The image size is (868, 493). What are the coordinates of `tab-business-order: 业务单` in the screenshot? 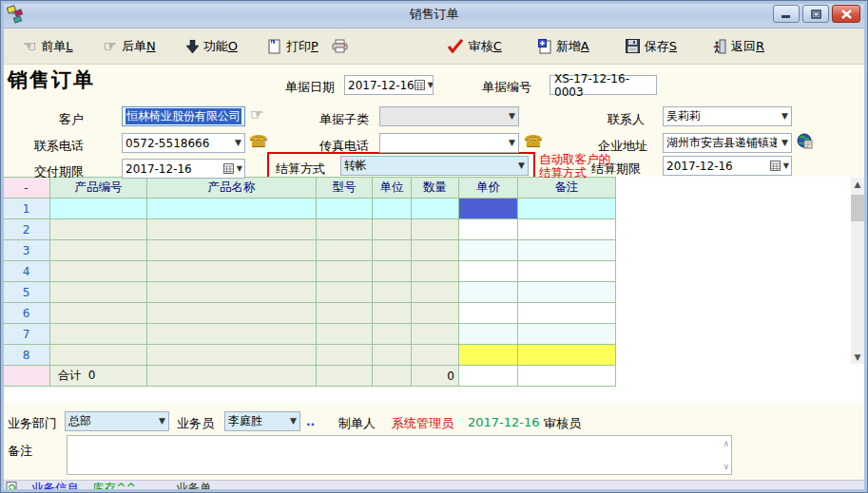 It's located at (194, 486).